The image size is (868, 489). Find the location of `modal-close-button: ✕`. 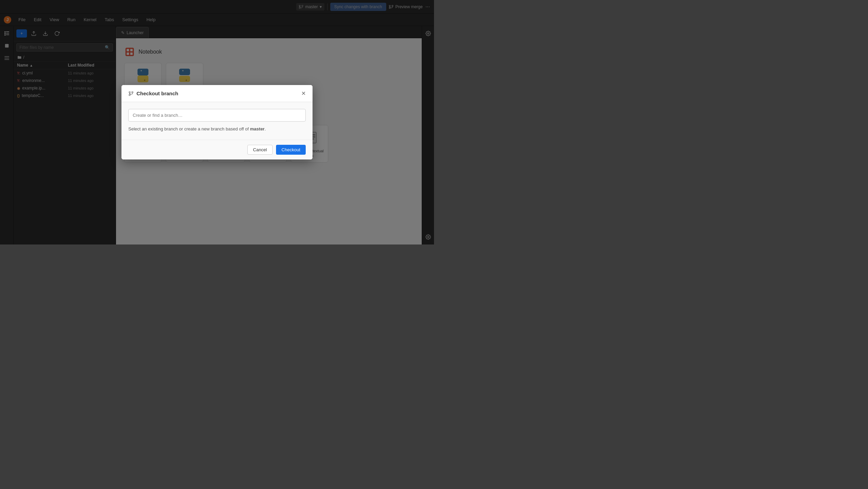

modal-close-button: ✕ is located at coordinates (304, 94).